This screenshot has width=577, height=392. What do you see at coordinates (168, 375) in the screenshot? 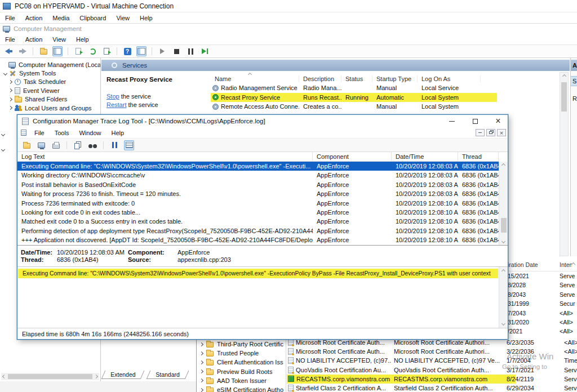
I see `view-tab: Standard` at bounding box center [168, 375].